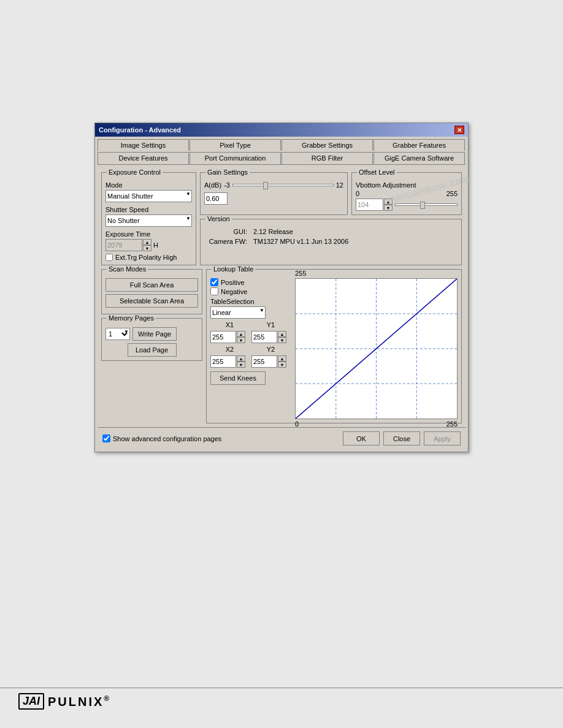  Describe the element at coordinates (238, 313) in the screenshot. I see `table-selection-select: Linear` at that location.